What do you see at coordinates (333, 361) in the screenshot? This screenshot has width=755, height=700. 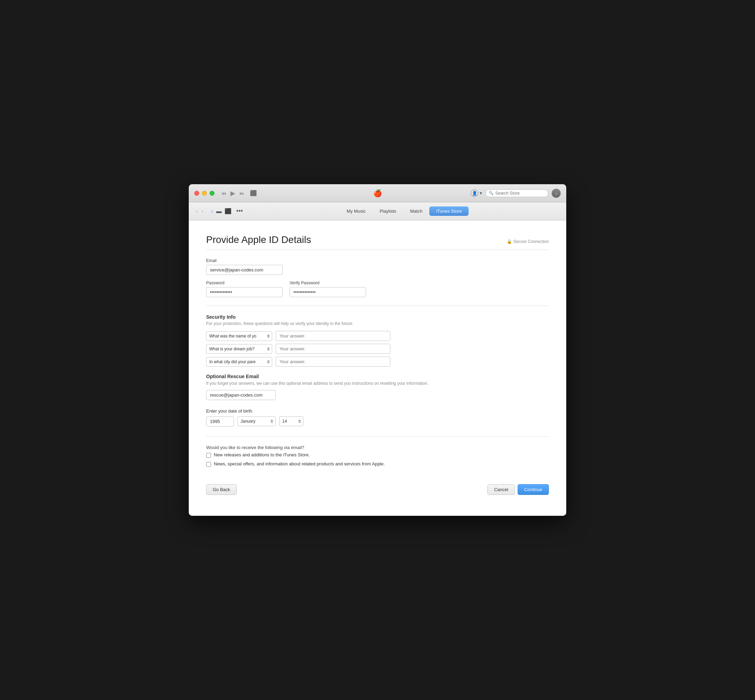 I see `security-answer-3-input` at bounding box center [333, 361].